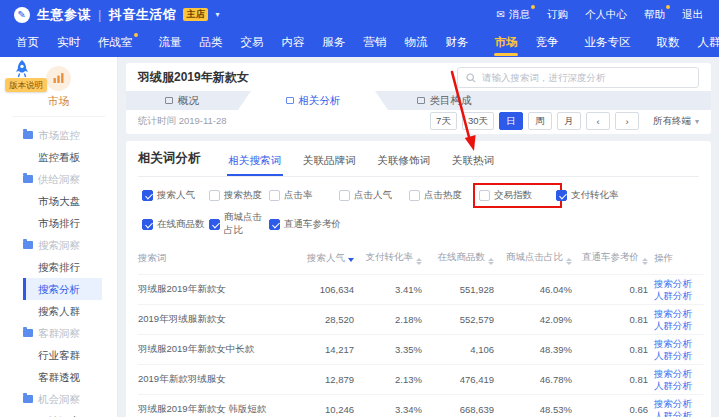  What do you see at coordinates (506, 43) in the screenshot?
I see `nav-item: 市场` at bounding box center [506, 43].